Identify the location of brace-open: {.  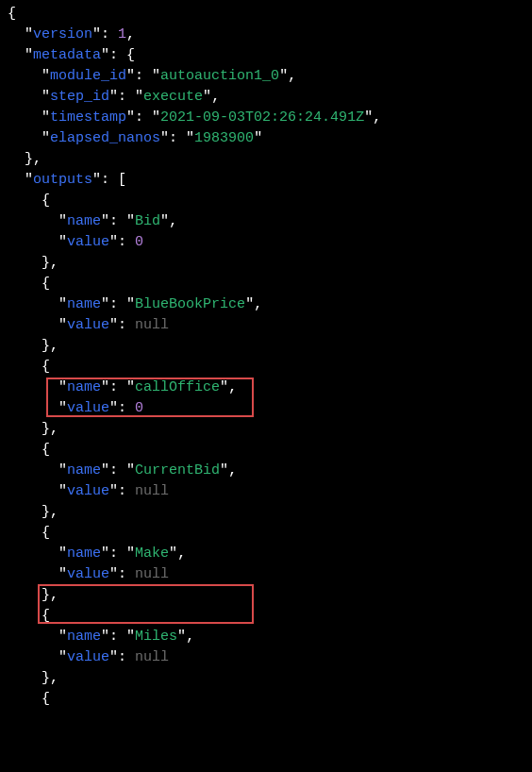
(266, 14).